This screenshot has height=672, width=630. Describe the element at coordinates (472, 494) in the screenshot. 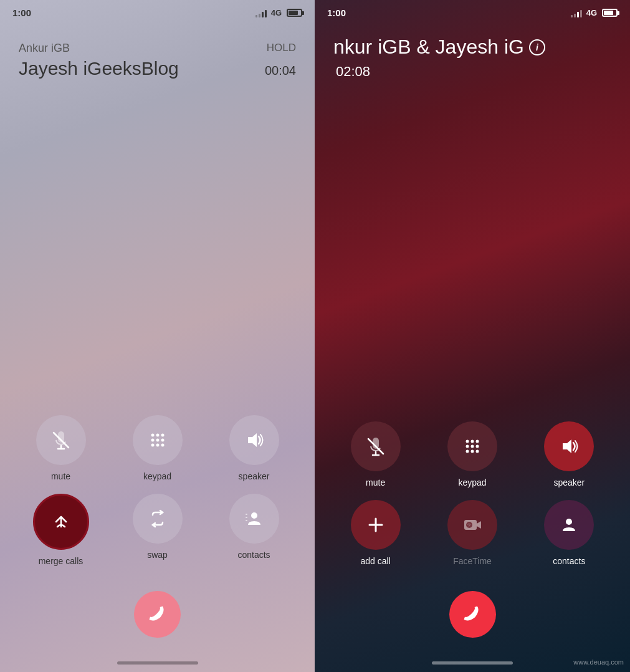

I see `buttons-grid-right: mute keypad` at that location.